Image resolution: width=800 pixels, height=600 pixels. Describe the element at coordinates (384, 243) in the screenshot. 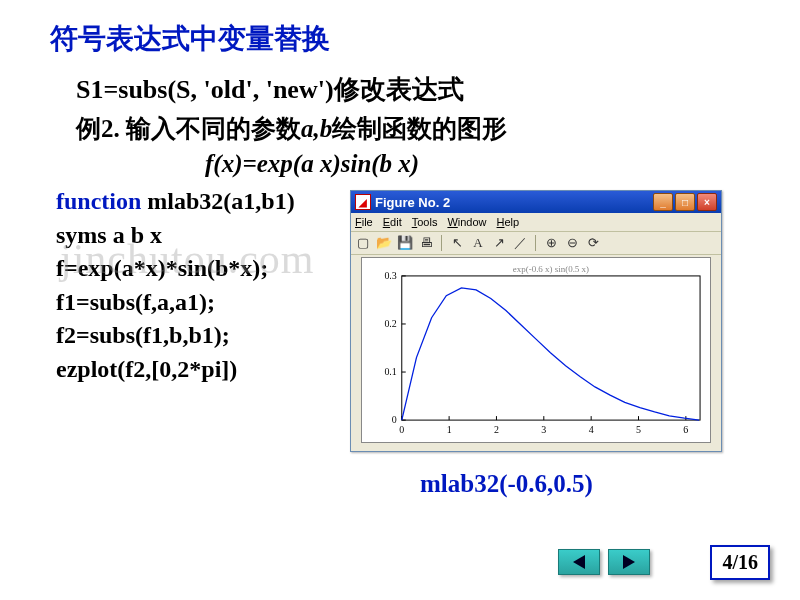

I see `open-icon: 📂` at that location.